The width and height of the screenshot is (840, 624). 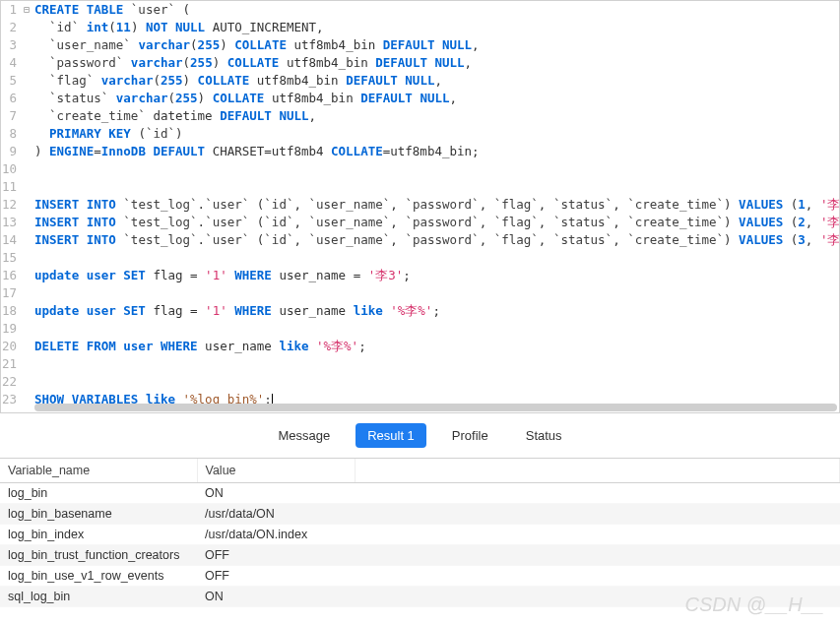 What do you see at coordinates (436, 311) in the screenshot?
I see `code-token: ;` at bounding box center [436, 311].